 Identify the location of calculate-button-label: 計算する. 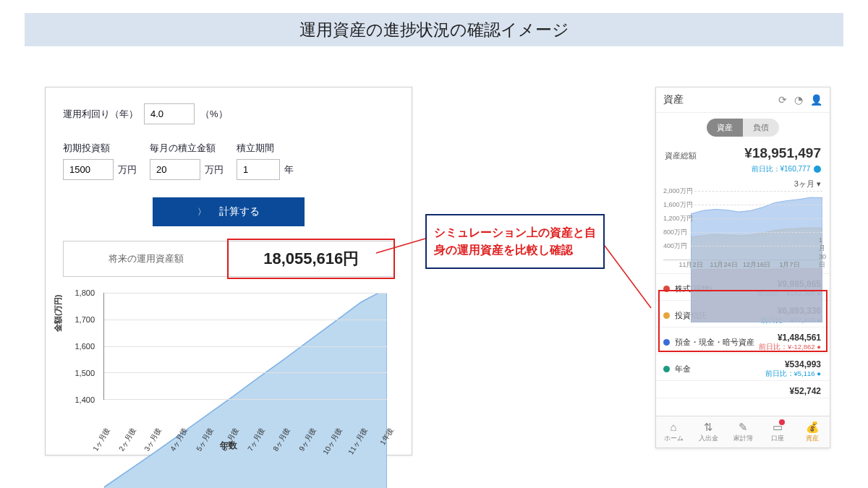
(239, 212).